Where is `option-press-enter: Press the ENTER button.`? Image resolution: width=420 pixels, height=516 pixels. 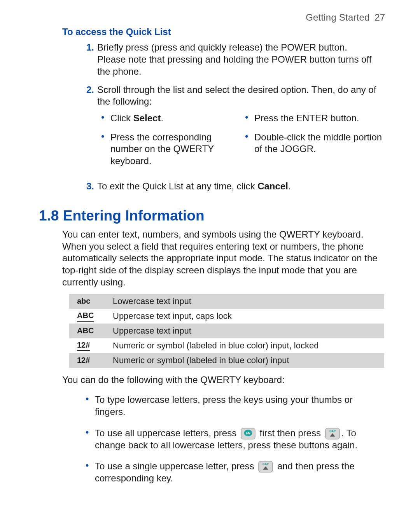 option-press-enter: Press the ENTER button. is located at coordinates (315, 121).